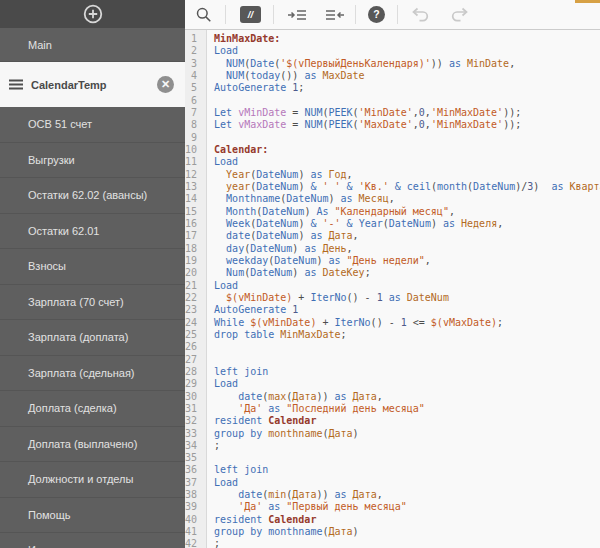  I want to click on code-line: date(min(Дата)) as Дата,, so click(407, 495).